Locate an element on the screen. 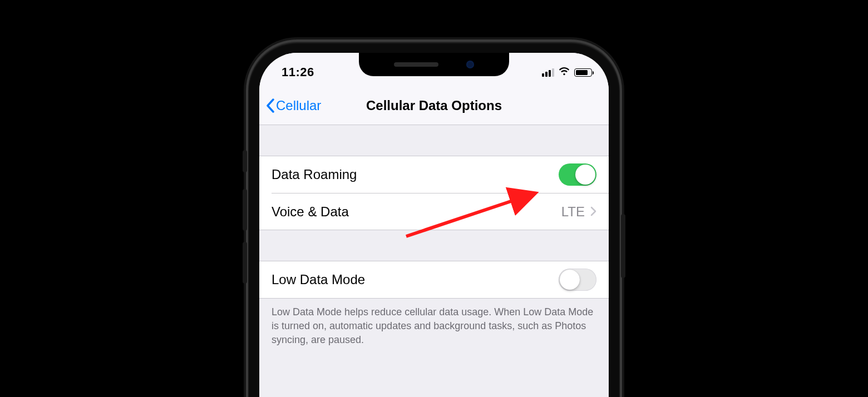 The image size is (868, 397). row-voice-and-data: Voice & Data LTE is located at coordinates (440, 211).